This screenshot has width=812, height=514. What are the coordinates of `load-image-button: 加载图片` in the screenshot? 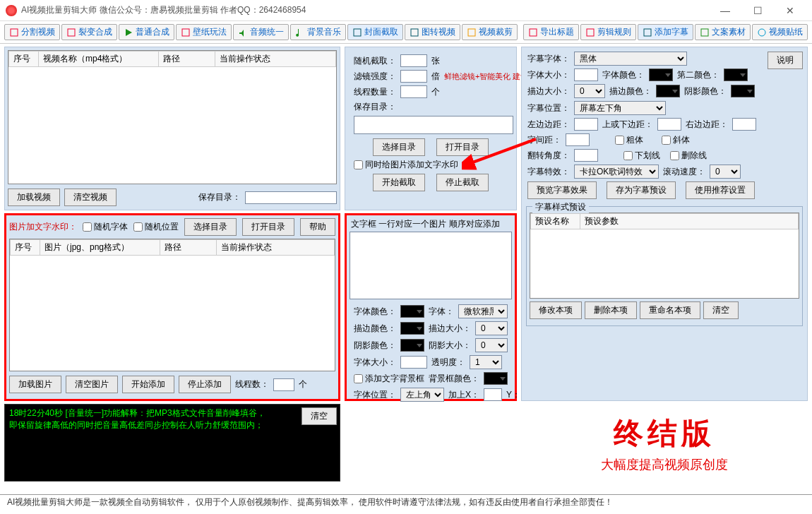 It's located at (35, 384).